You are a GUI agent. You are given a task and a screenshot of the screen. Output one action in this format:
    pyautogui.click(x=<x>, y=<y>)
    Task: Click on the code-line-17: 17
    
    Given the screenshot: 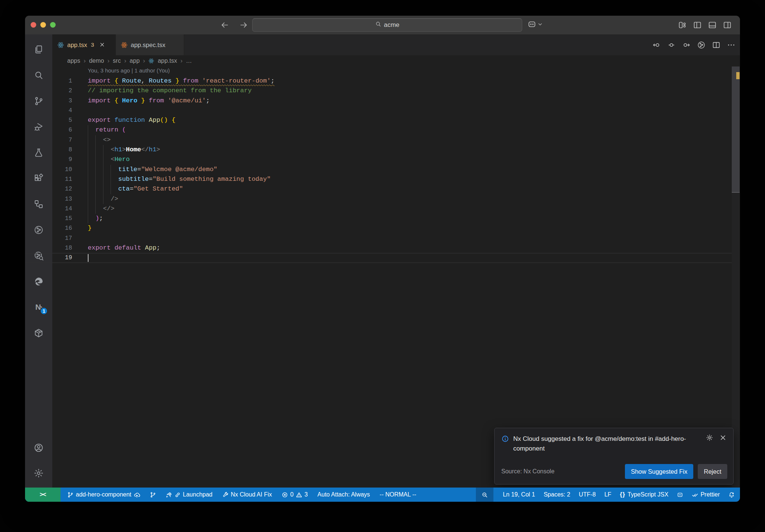 What is the action you would take?
    pyautogui.click(x=378, y=238)
    